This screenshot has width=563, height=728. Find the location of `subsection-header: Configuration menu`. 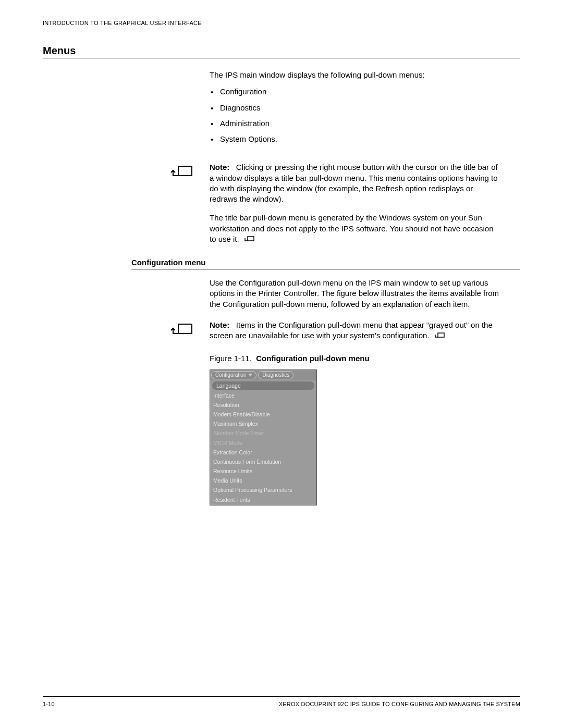

subsection-header: Configuration menu is located at coordinates (282, 264).